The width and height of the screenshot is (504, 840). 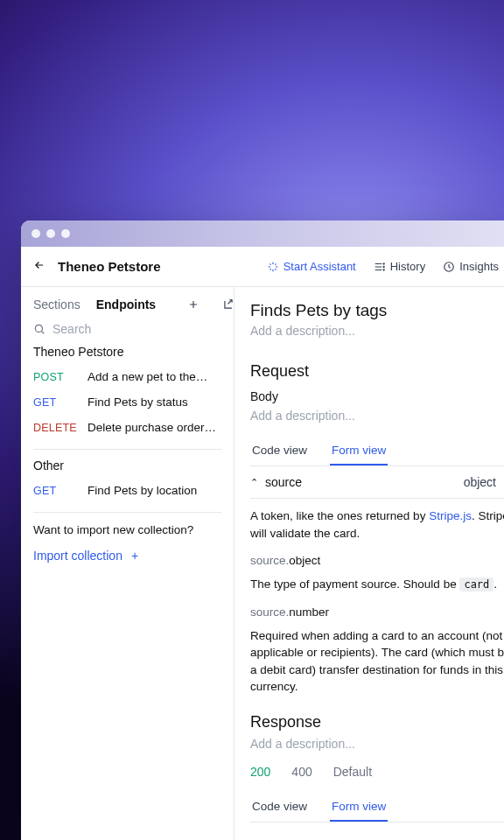 I want to click on history-icon, so click(x=380, y=267).